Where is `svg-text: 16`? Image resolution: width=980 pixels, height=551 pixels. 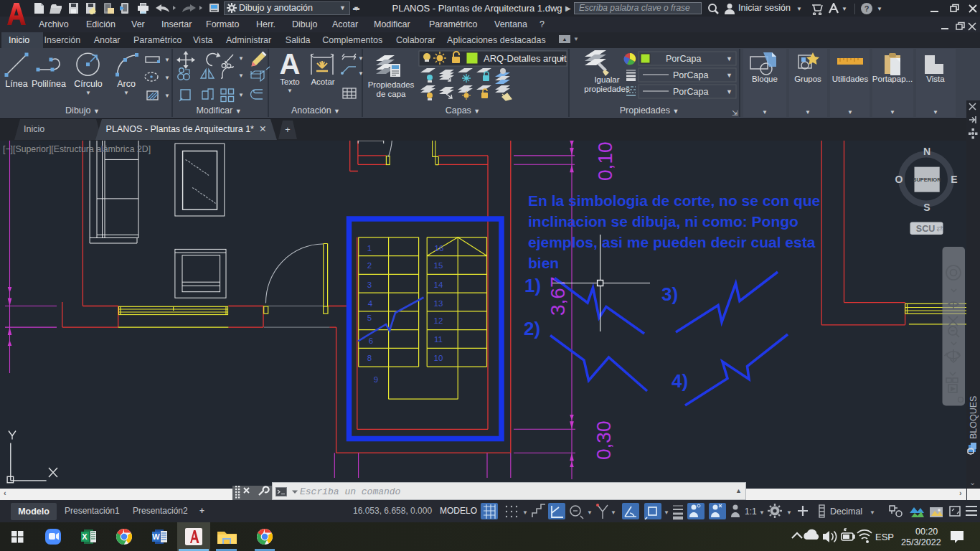 svg-text: 16 is located at coordinates (439, 248).